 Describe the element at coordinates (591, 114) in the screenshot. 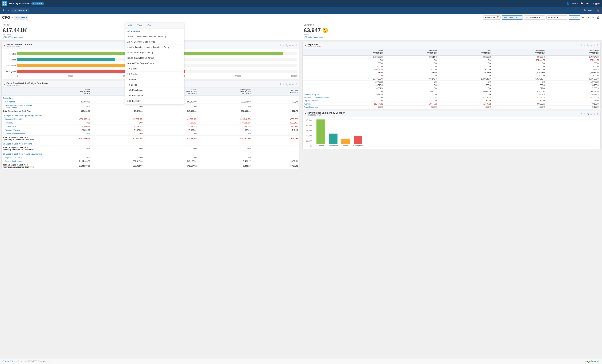

I see `expand-icon-rev: ⊞` at that location.